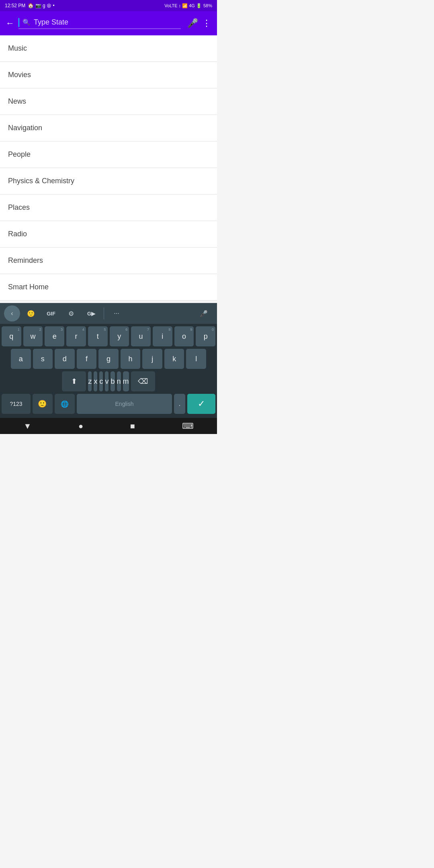 This screenshot has height=868, width=434. What do you see at coordinates (74, 381) in the screenshot?
I see `shift-key: ⬆` at bounding box center [74, 381].